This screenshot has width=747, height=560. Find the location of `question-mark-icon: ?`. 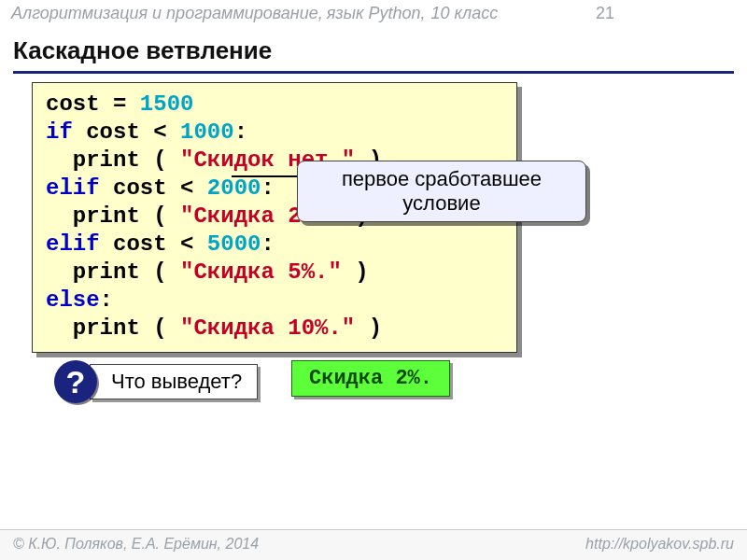

question-mark-icon: ? is located at coordinates (76, 382).